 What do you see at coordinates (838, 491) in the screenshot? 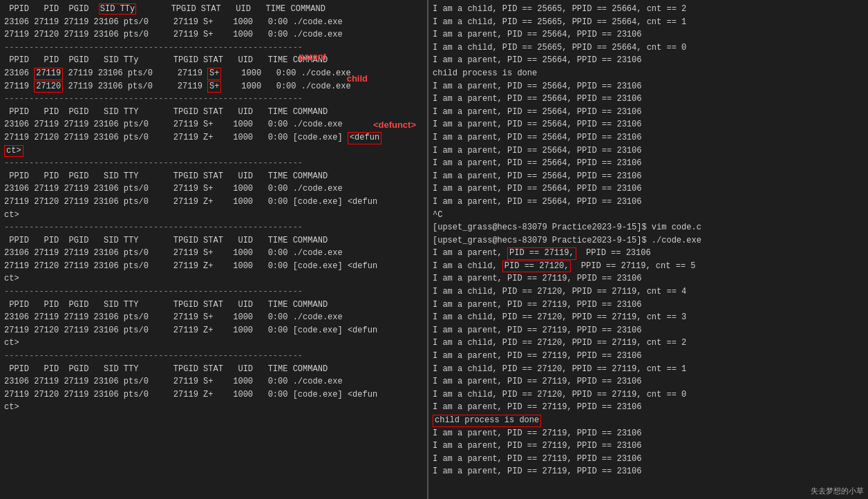
I see `watermark: 失去梦想的小草` at bounding box center [838, 491].